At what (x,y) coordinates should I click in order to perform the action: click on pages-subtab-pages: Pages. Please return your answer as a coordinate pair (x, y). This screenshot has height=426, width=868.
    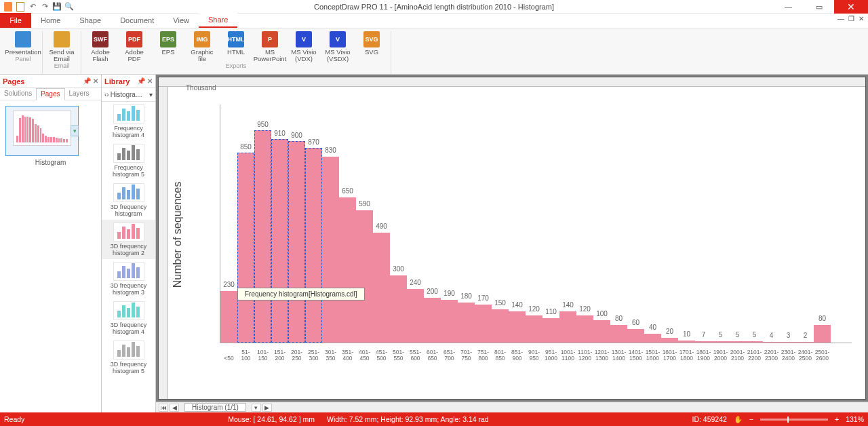
    Looking at the image, I should click on (50, 94).